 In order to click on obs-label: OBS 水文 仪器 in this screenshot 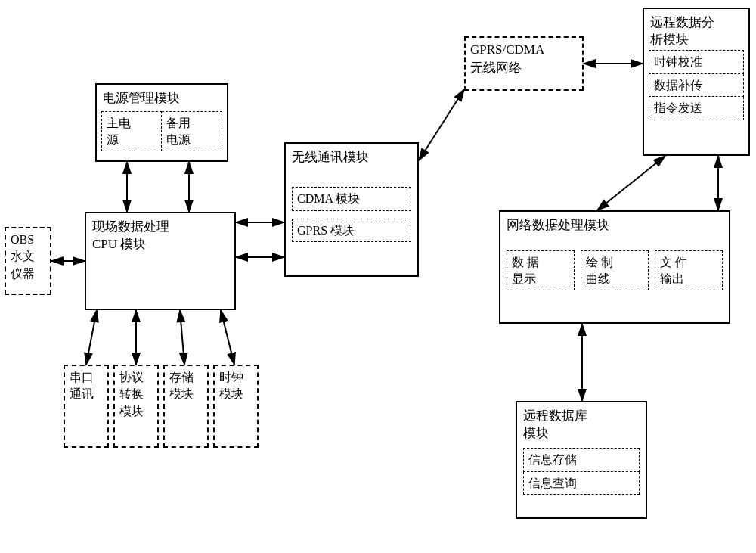, I will do `click(28, 257)`.